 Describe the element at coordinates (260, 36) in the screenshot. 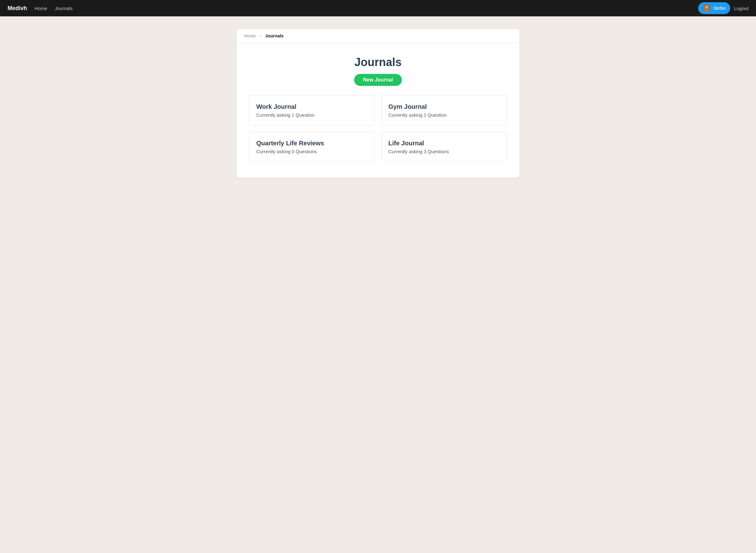

I see `breadcrumb-arrow: →` at that location.